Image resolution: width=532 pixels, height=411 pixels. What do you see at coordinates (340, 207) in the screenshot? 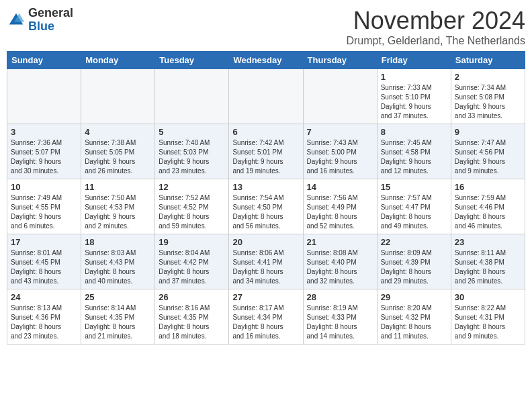
I see `calendar-cell: 14Sunrise: 7:56 AM Sunset: 4:49 PM Dayli…` at bounding box center [340, 207].